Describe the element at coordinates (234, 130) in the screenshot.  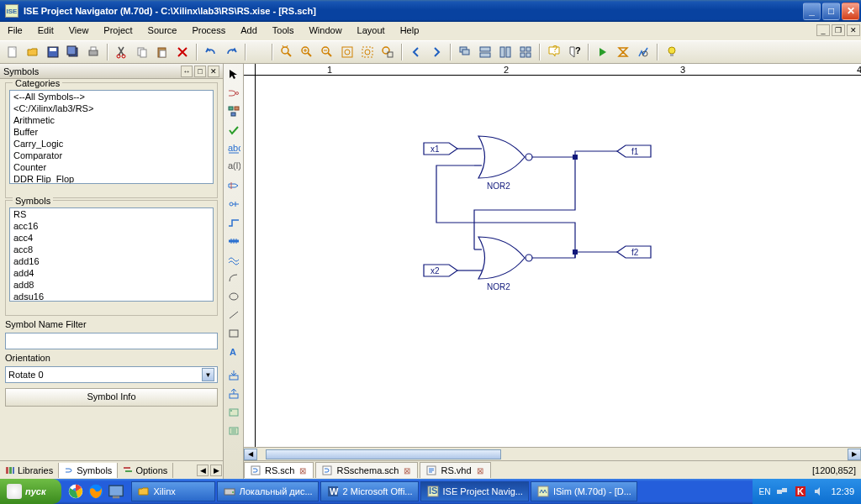
I see `check-tool` at that location.